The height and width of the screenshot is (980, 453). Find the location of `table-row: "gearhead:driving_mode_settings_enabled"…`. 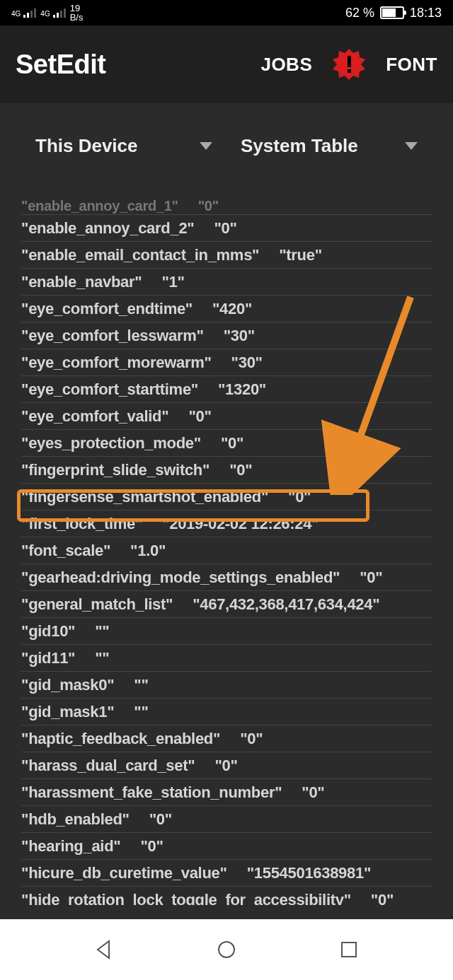

table-row: "gearhead:driving_mode_settings_enabled"… is located at coordinates (226, 578).